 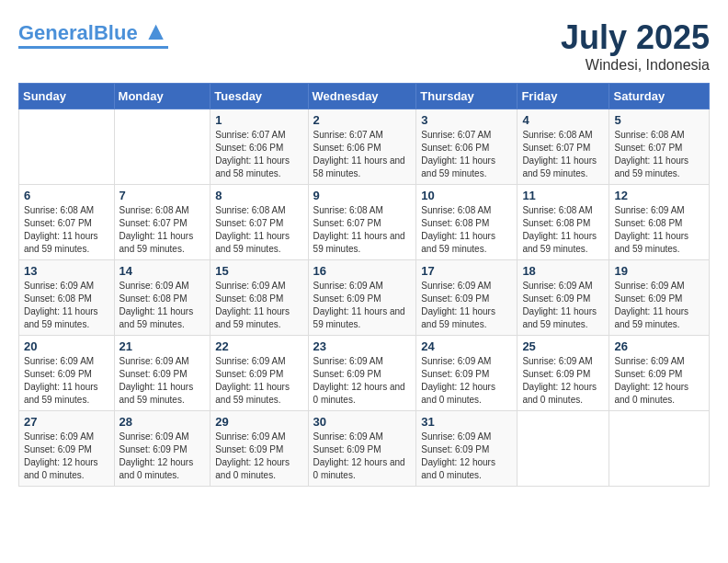 What do you see at coordinates (364, 373) in the screenshot?
I see `week-row-4: 20Sunrise: 6:09 AM Sunset: 6:09 PM Dayli…` at bounding box center [364, 373].